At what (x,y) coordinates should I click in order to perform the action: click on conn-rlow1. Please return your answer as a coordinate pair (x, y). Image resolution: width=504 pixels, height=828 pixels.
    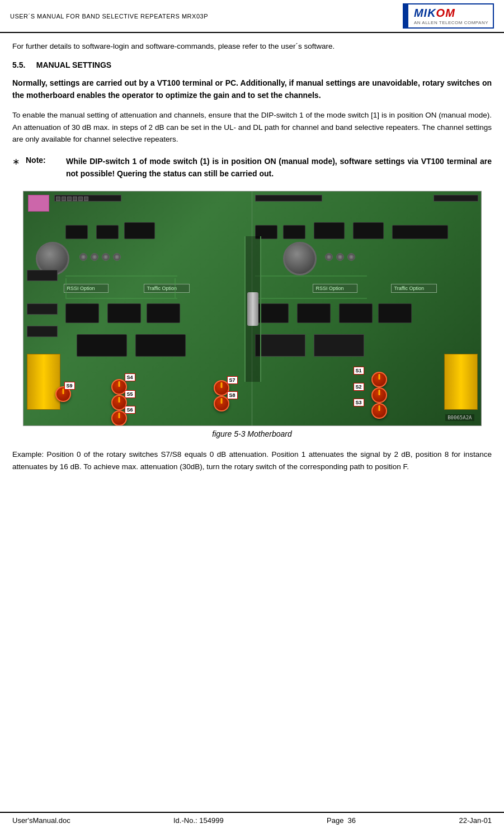
    Looking at the image, I should click on (280, 345).